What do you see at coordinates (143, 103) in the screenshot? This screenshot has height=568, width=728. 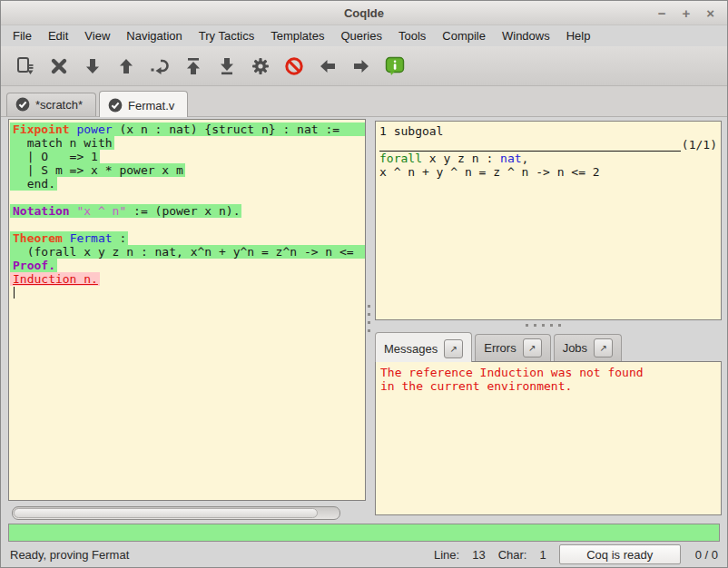 I see `tab-fermat-v: Fermat.v` at bounding box center [143, 103].